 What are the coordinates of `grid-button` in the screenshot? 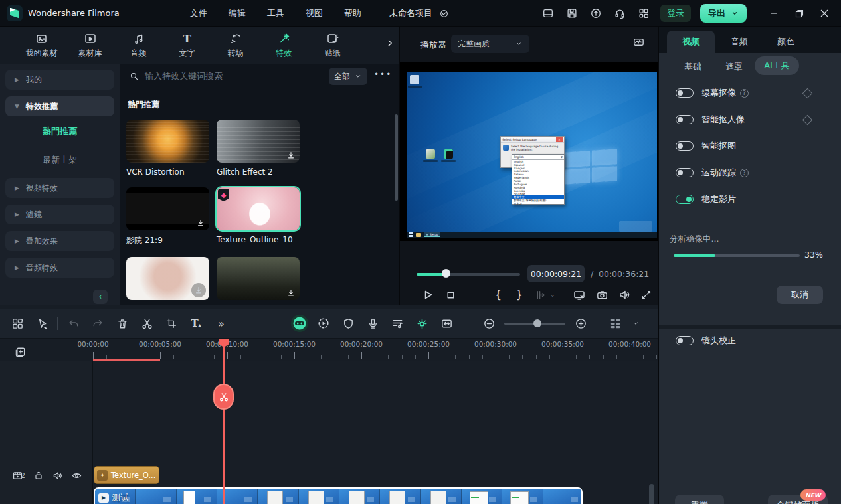 It's located at (17, 323).